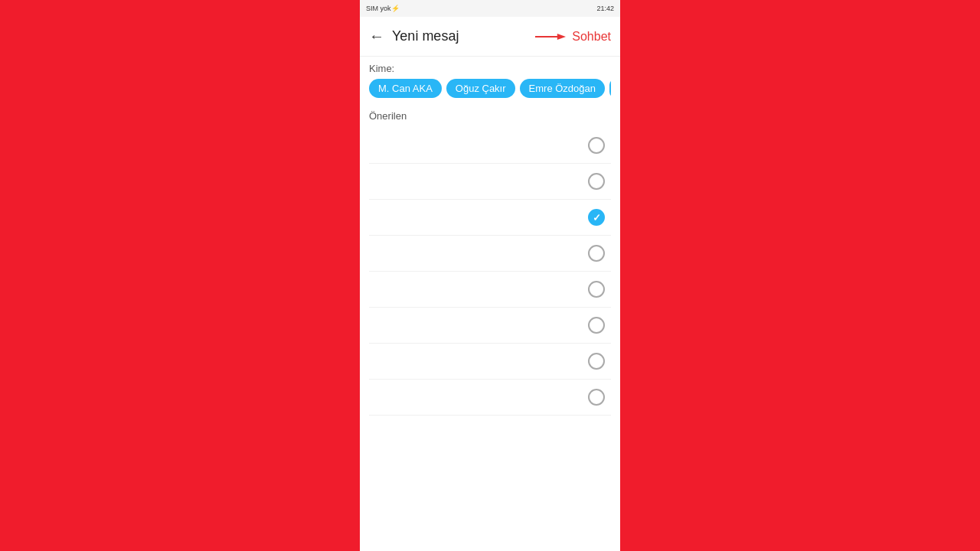 The image size is (980, 551). What do you see at coordinates (490, 80) in the screenshot?
I see `to-field: Kime: M. Can AKA Oğuz Çakır Emre Özdoğan…` at bounding box center [490, 80].